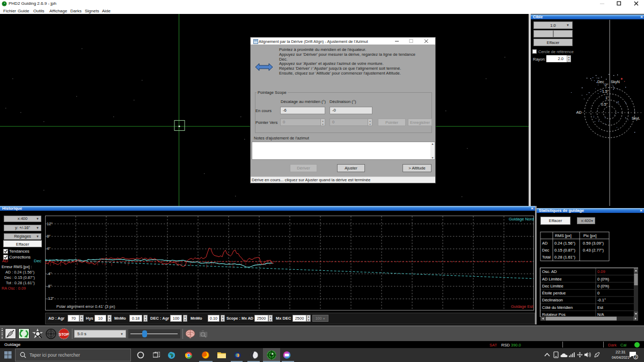 This screenshot has height=362, width=644. What do you see at coordinates (522, 307) in the screenshot?
I see `svg-text: Guidage Est` at bounding box center [522, 307].